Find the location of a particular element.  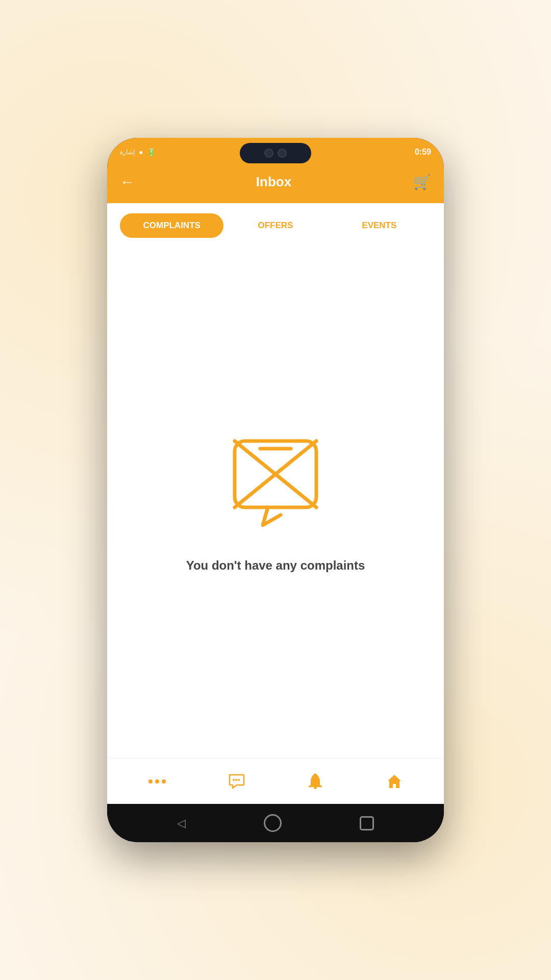

camera-lens-left is located at coordinates (269, 153).